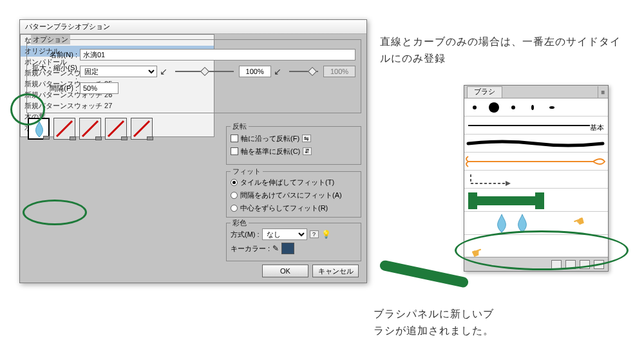 The width and height of the screenshot is (644, 354). What do you see at coordinates (310, 271) in the screenshot?
I see `dialog-buttons: OK キャンセル` at bounding box center [310, 271].